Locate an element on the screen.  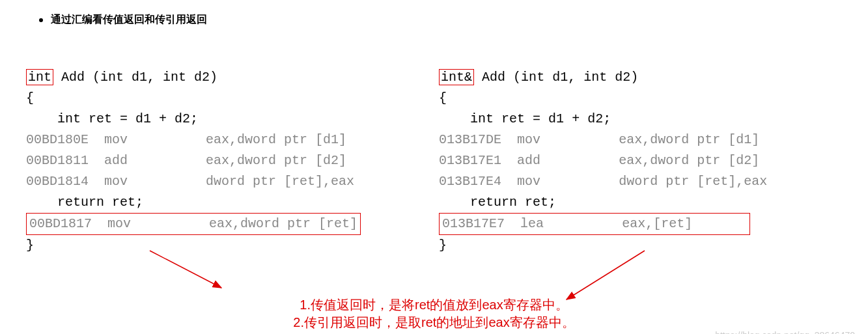
bullet-item: 通过汇编看传值返回和传引用返回 is located at coordinates (440, 20).